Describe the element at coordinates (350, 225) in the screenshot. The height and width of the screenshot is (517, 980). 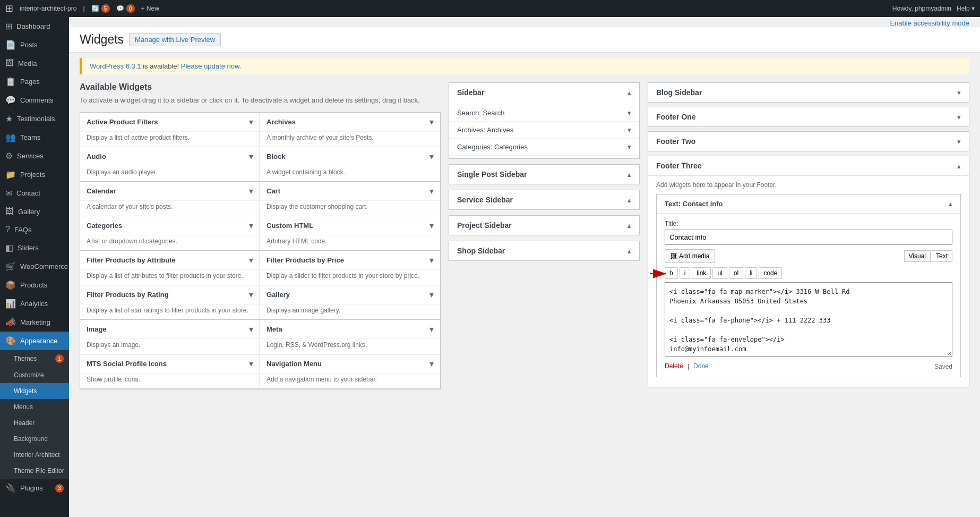
I see `widget-header: Custom HTML ▾` at that location.